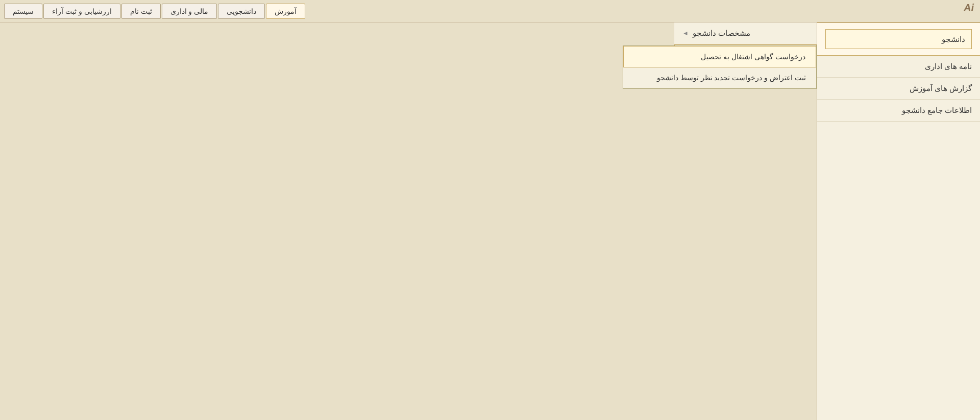 The image size is (980, 420). What do you see at coordinates (720, 57) in the screenshot?
I see `dropdown-item-guvahi: درخواست گواهی اشتغال به تحصیل` at bounding box center [720, 57].